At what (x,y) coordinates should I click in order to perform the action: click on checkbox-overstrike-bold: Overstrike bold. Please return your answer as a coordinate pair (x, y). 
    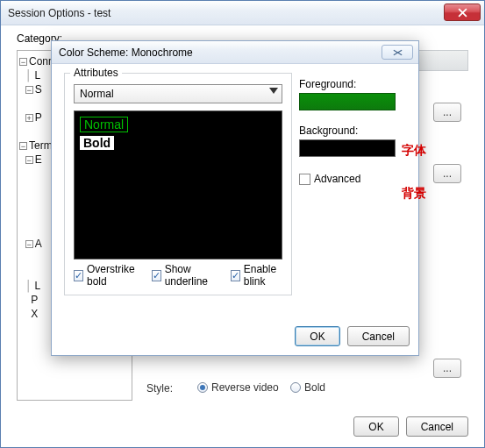
    Looking at the image, I should click on (105, 275).